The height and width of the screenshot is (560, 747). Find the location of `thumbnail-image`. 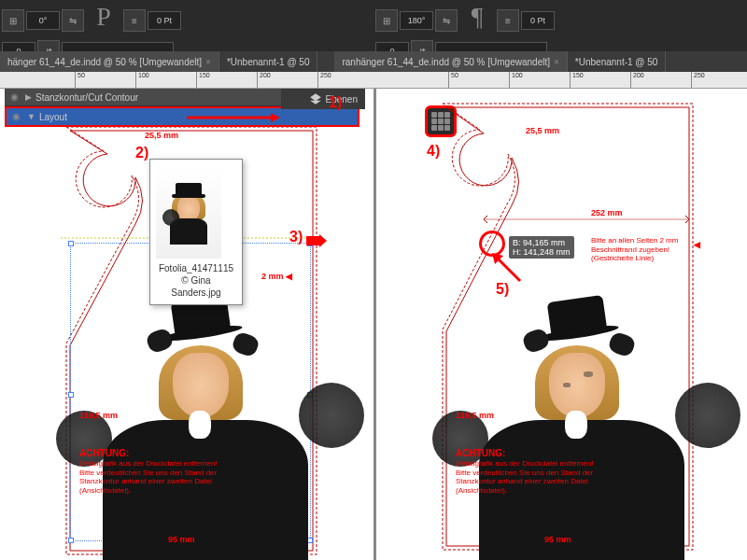

thumbnail-image is located at coordinates (189, 212).